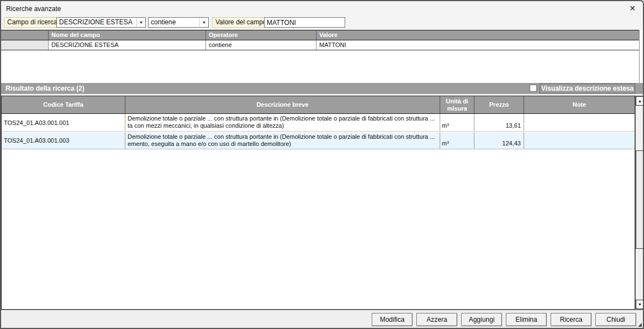  What do you see at coordinates (437, 320) in the screenshot?
I see `azzera-button: Azzera` at bounding box center [437, 320].